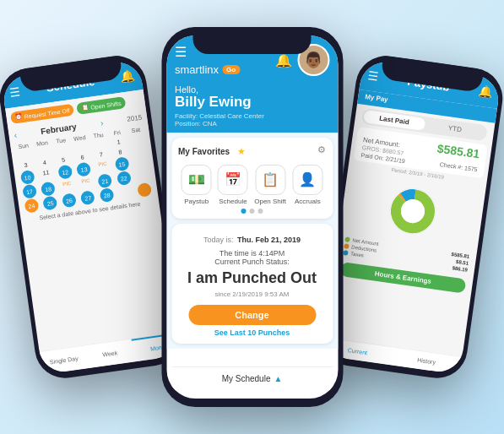  I want to click on legend-value-tax: $86.19, so click(459, 269).